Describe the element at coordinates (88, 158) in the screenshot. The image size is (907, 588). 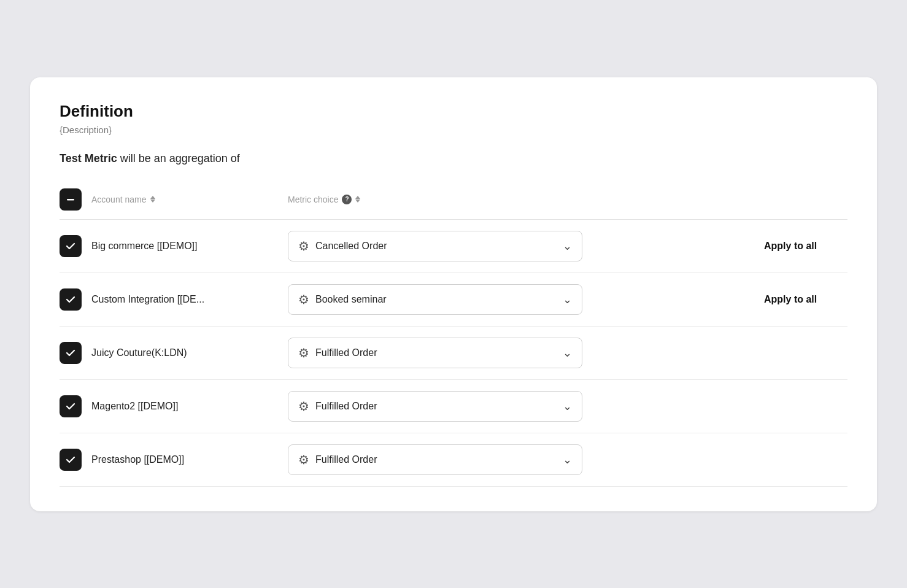
I see `metric-name: Test Metric` at that location.